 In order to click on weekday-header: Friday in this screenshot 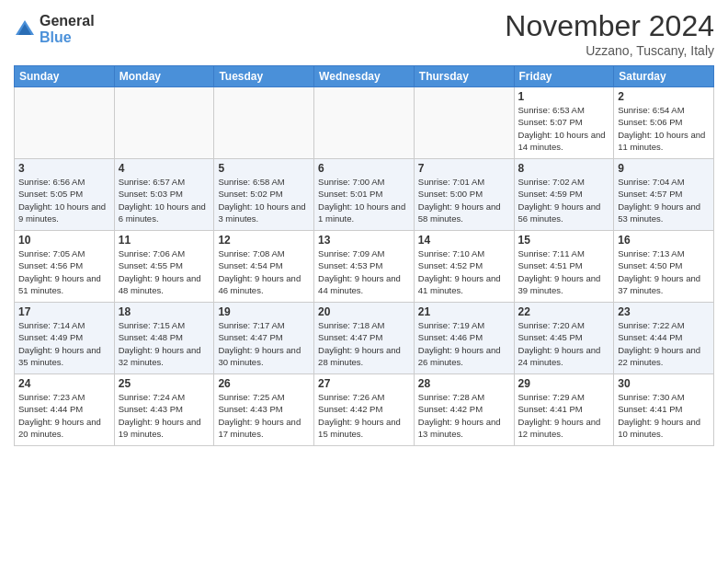, I will do `click(564, 77)`.